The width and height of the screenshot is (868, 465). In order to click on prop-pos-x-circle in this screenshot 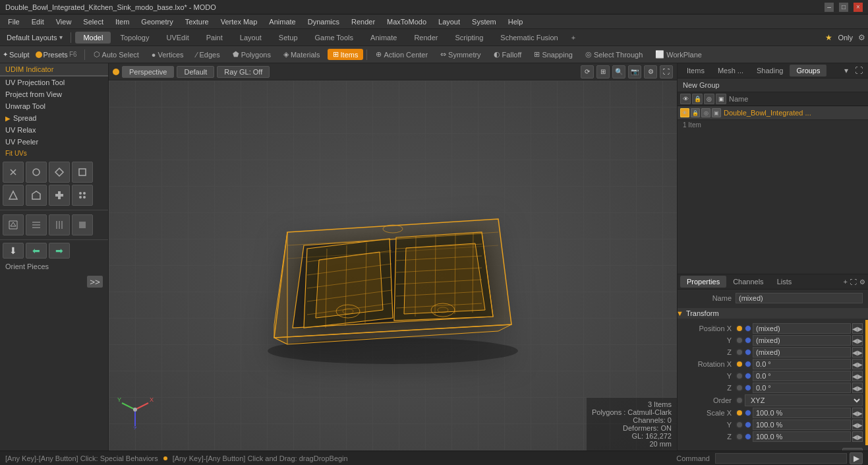, I will do `click(748, 328)`.